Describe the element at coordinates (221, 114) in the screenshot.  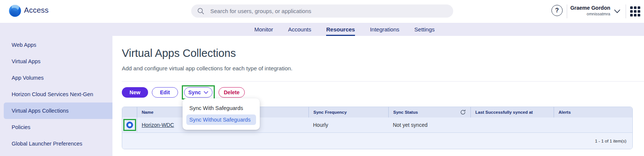
I see `sync-dropdown-menu: Sync With Safeguards Sync Without Safegu…` at that location.